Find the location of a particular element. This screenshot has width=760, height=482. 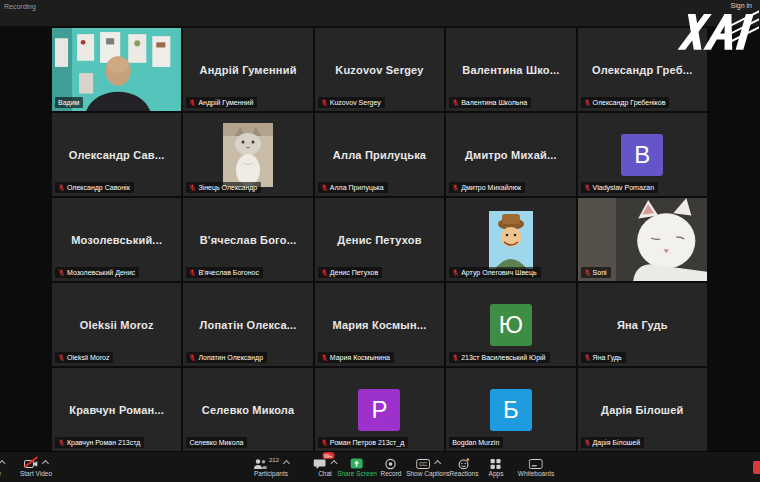

name-label: Вадим is located at coordinates (69, 102).